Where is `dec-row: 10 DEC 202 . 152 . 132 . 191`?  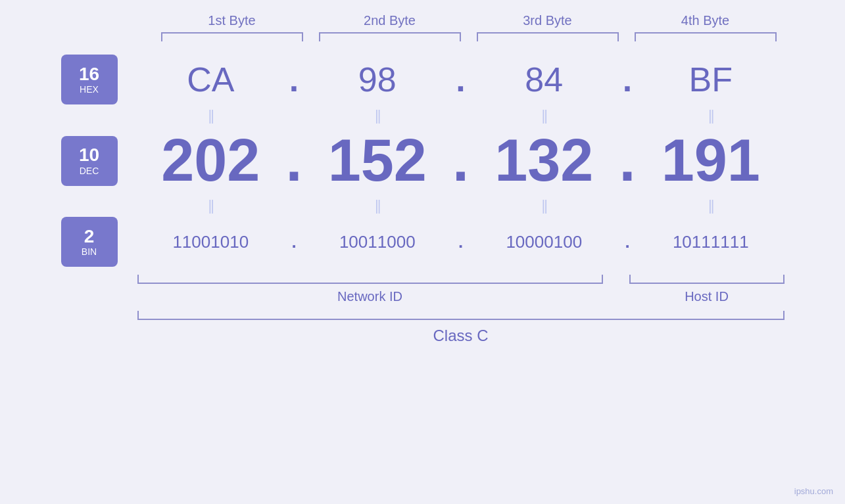
dec-row: 10 DEC 202 . 152 . 132 . 191 is located at coordinates (423, 160).